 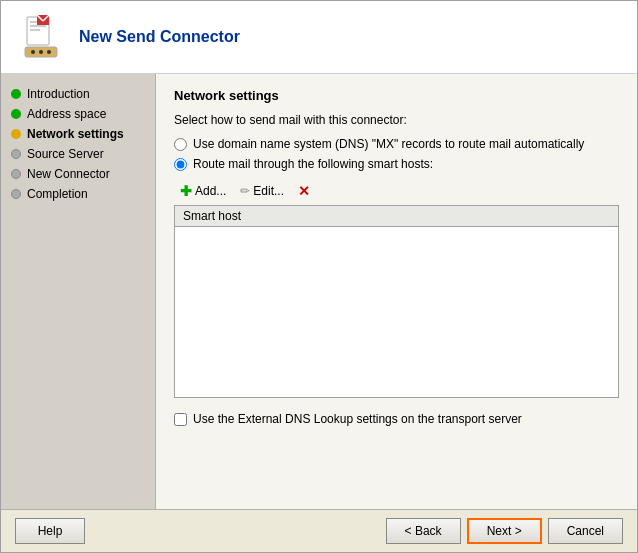 I want to click on next-button: Next >, so click(x=504, y=531).